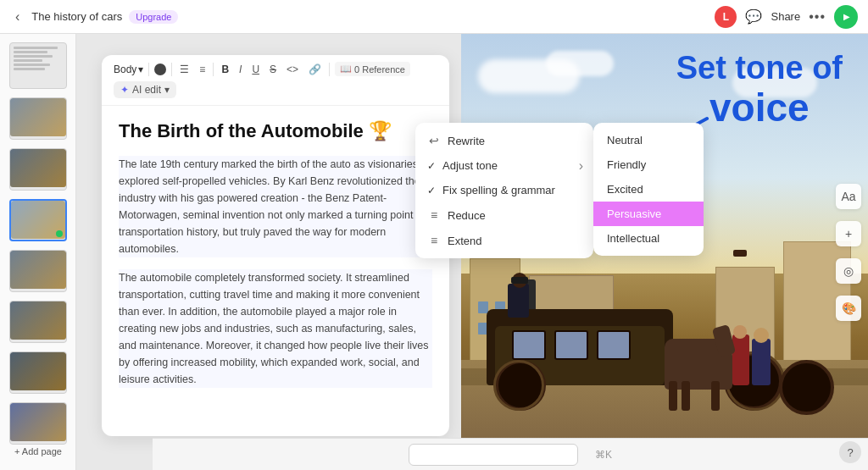  I want to click on reference-label: Reference, so click(383, 69).